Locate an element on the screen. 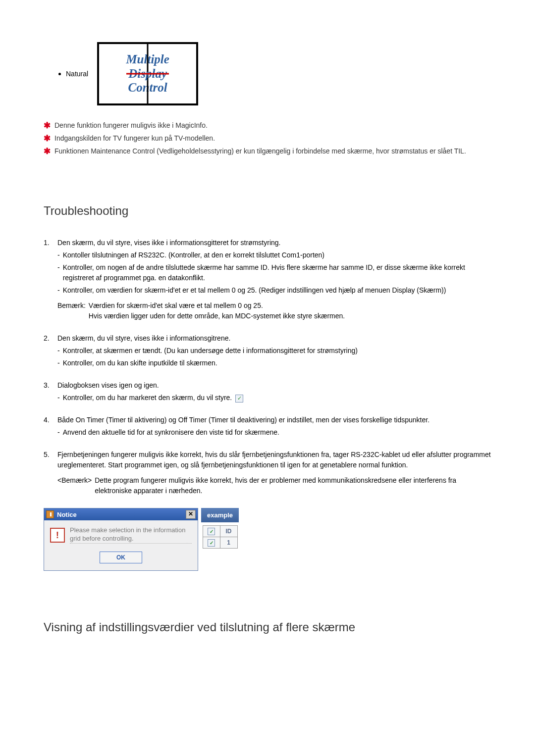  troubleshooting-item: 5. Fjernbetjeningen fungerer muligvis ik… is located at coordinates (268, 473).